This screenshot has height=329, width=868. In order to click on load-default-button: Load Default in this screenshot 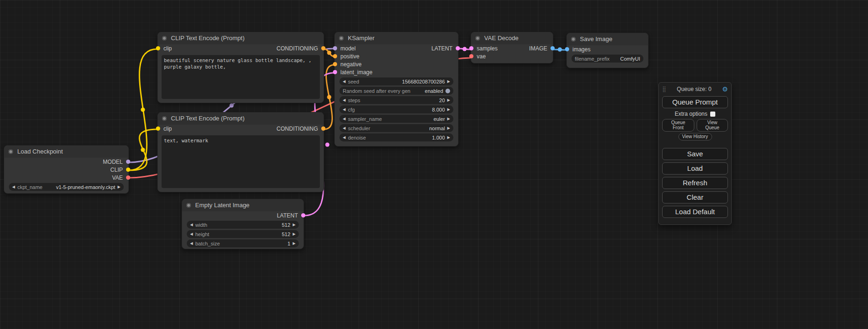, I will do `click(695, 212)`.